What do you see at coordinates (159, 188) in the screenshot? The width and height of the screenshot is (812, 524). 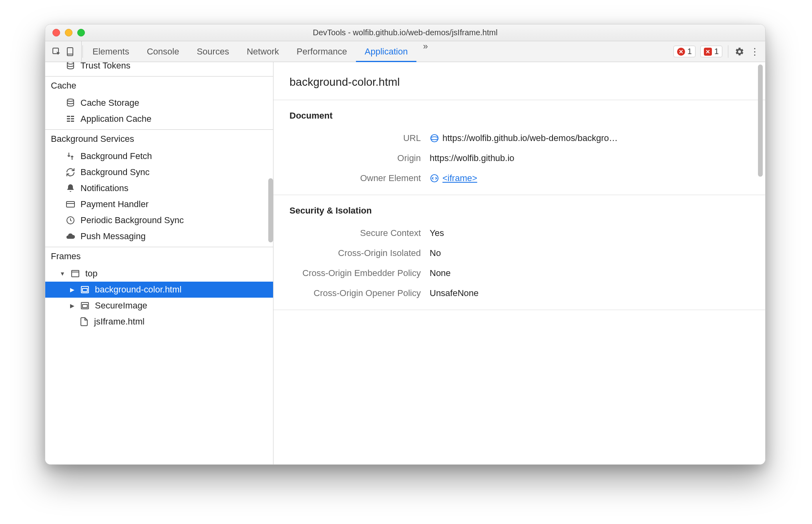 I see `sidebar-item-notifications: Notifications` at bounding box center [159, 188].